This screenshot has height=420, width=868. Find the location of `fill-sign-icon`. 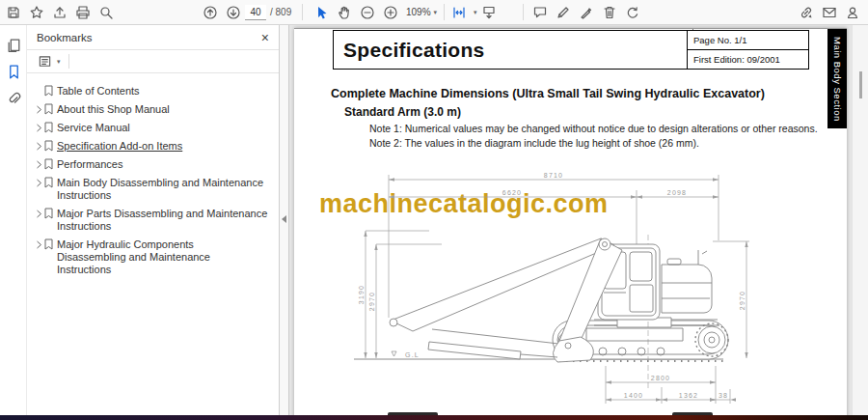

fill-sign-icon is located at coordinates (586, 13).